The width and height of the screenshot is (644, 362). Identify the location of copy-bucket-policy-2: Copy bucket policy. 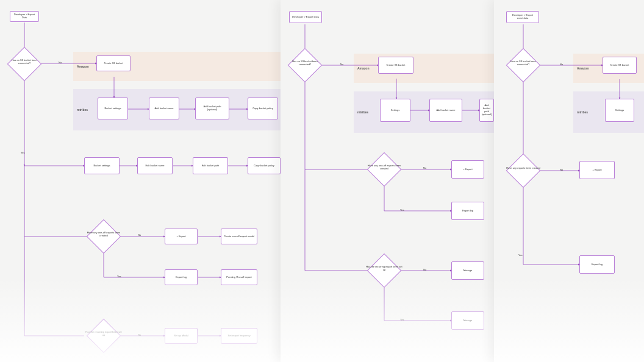
(264, 166).